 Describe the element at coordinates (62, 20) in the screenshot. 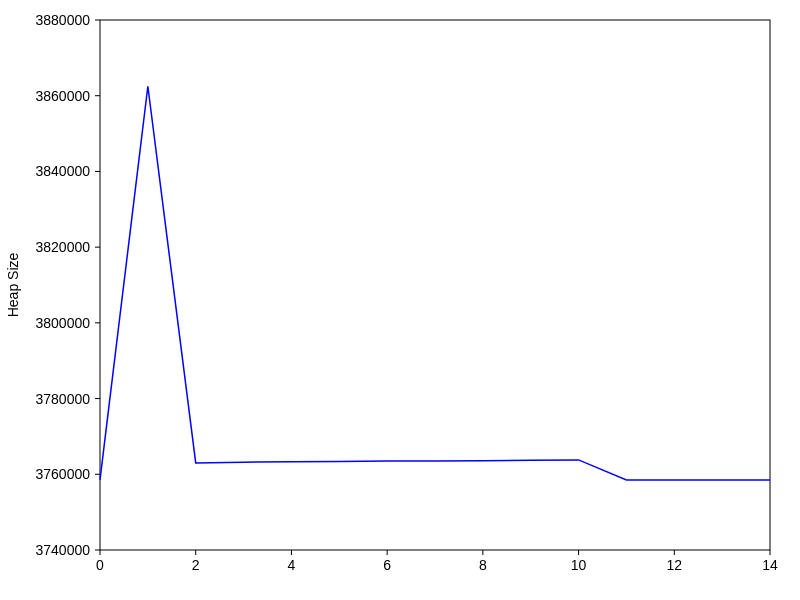

I see `y-tick-label: 3880000` at that location.